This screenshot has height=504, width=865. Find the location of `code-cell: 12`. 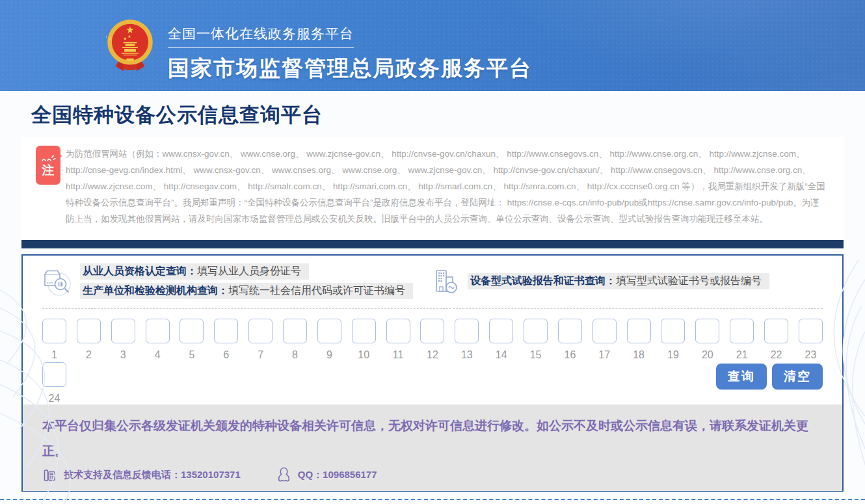

code-cell: 12 is located at coordinates (432, 339).